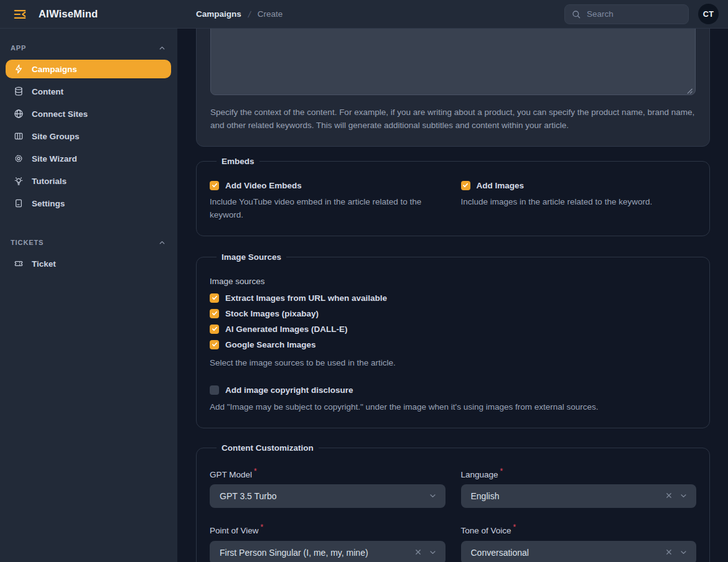 The width and height of the screenshot is (728, 562). I want to click on search-box, so click(627, 14).